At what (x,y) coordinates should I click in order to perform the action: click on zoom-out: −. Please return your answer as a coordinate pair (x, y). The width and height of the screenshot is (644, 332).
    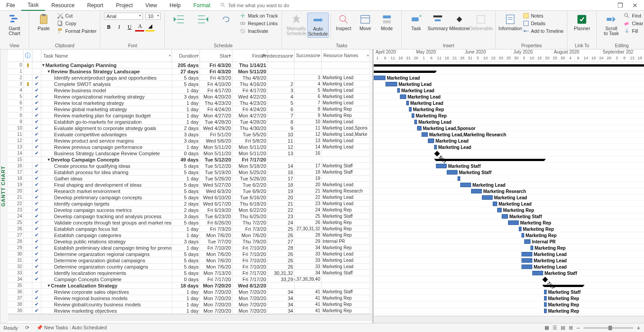
    Looking at the image, I should click on (578, 328).